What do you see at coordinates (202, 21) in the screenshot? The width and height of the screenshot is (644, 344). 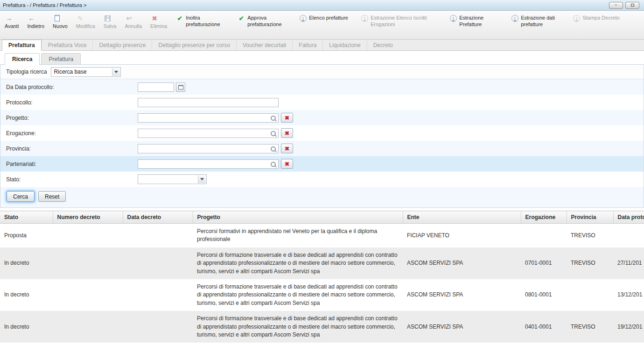 I see `toolbar-button-inoltra-prefatturazione: ✔ Inoltra prefatturazione` at bounding box center [202, 21].